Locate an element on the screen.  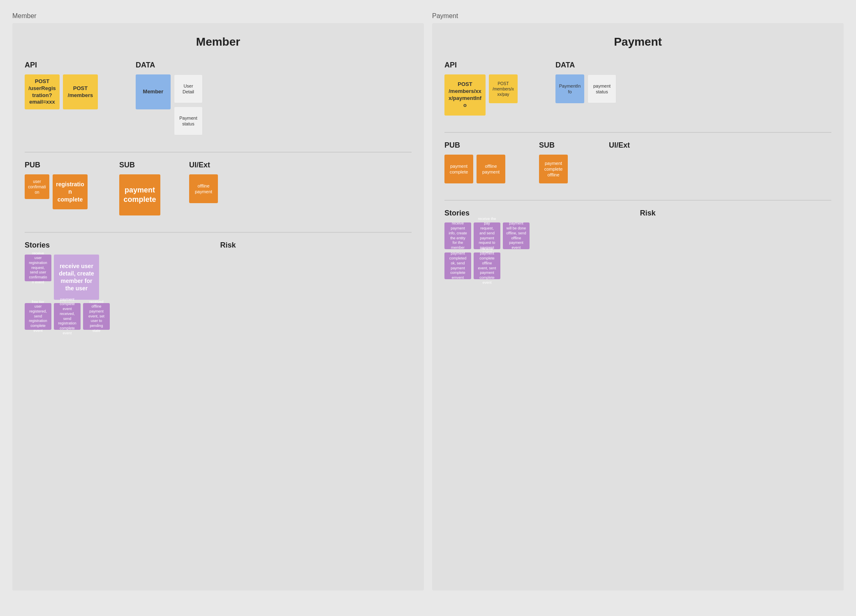
payment-api-label: API is located at coordinates (496, 65).